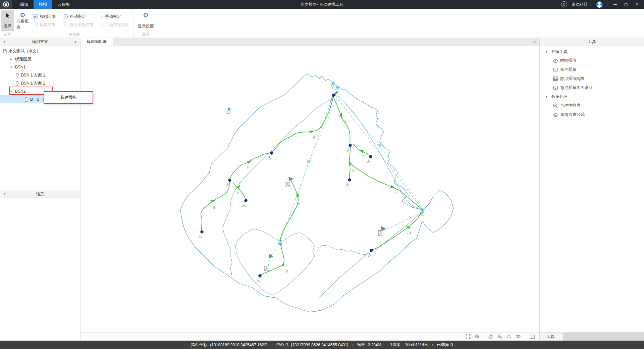  What do you see at coordinates (313, 345) in the screenshot?
I see `center-point: 中心点: [13217999.8626,3414655.0431]` at bounding box center [313, 345].